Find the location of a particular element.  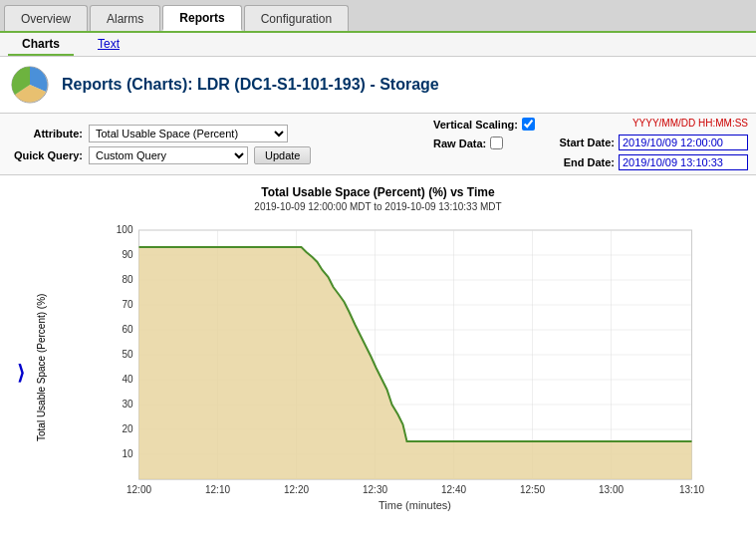

svg-text: 10 is located at coordinates (127, 454).